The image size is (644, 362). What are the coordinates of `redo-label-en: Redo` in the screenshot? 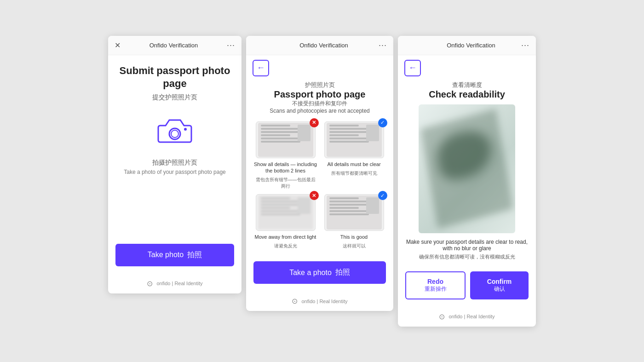 It's located at (435, 282).